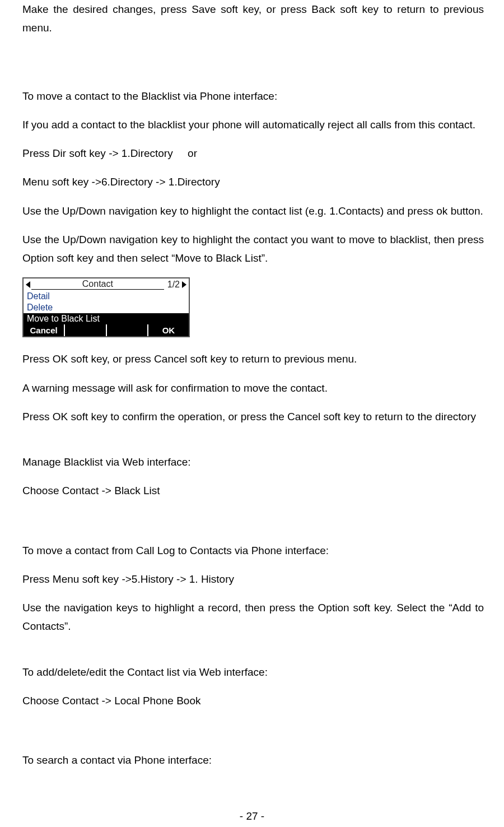 The width and height of the screenshot is (504, 827). I want to click on lcd-menu-item: Detail, so click(106, 296).